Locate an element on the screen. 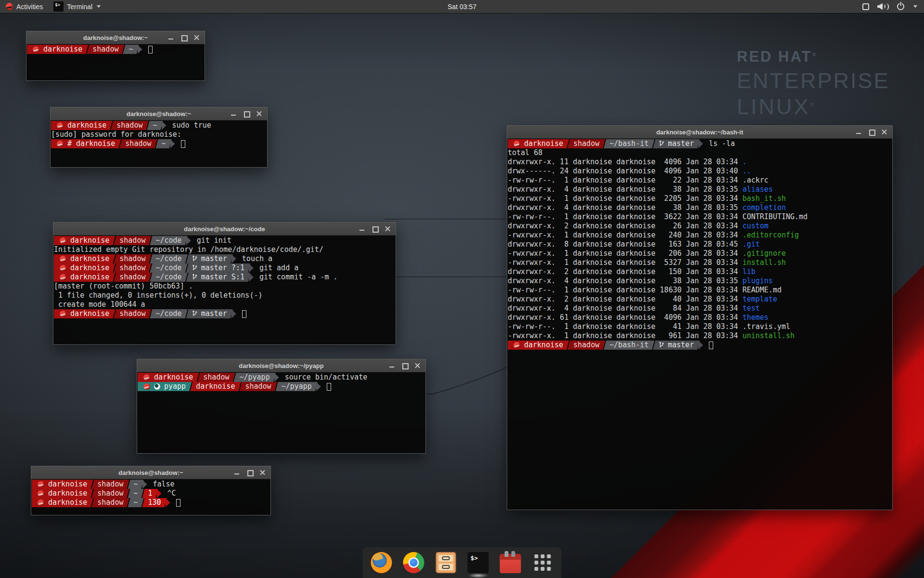  command-text: ls -la is located at coordinates (722, 144).